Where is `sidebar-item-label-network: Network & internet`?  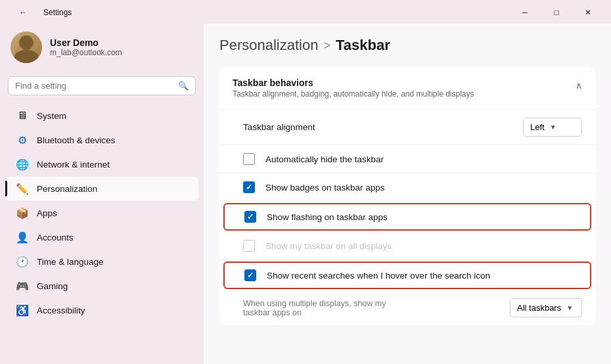
sidebar-item-label-network: Network & internet is located at coordinates (74, 164).